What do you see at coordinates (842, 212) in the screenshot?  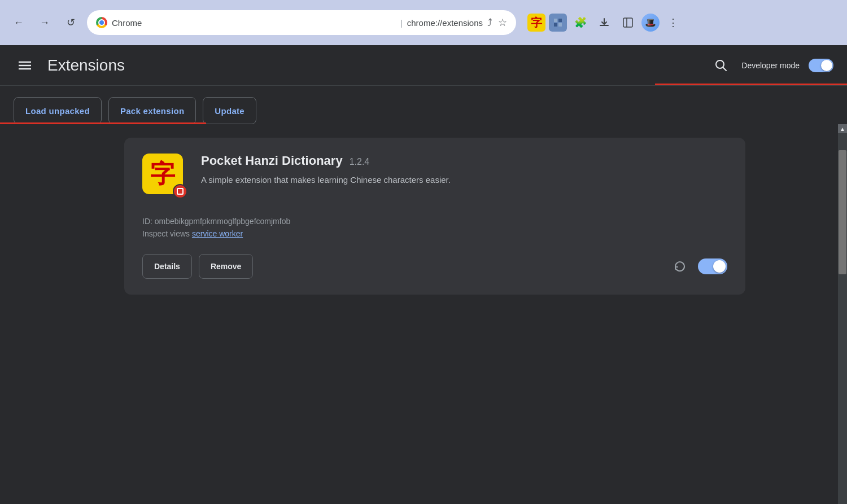 I see `scrollbar-thumb` at bounding box center [842, 212].